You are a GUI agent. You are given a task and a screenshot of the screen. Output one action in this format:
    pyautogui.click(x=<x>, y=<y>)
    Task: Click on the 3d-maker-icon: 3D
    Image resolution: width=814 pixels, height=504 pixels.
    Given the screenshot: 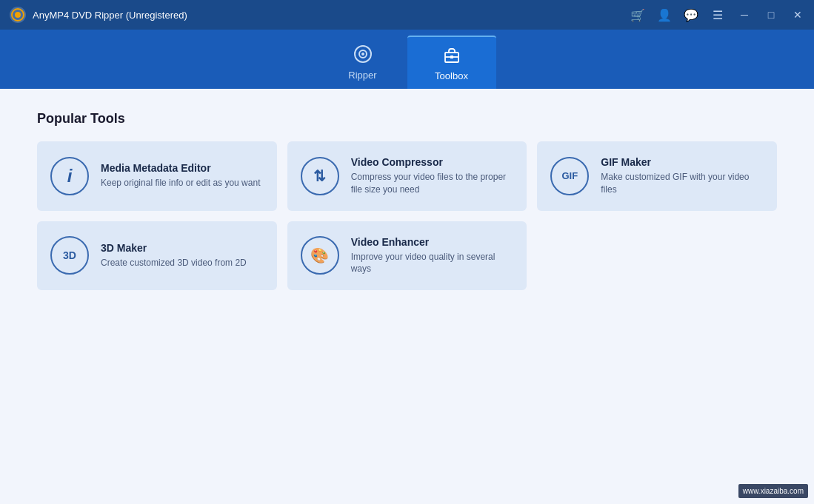 What is the action you would take?
    pyautogui.click(x=70, y=255)
    